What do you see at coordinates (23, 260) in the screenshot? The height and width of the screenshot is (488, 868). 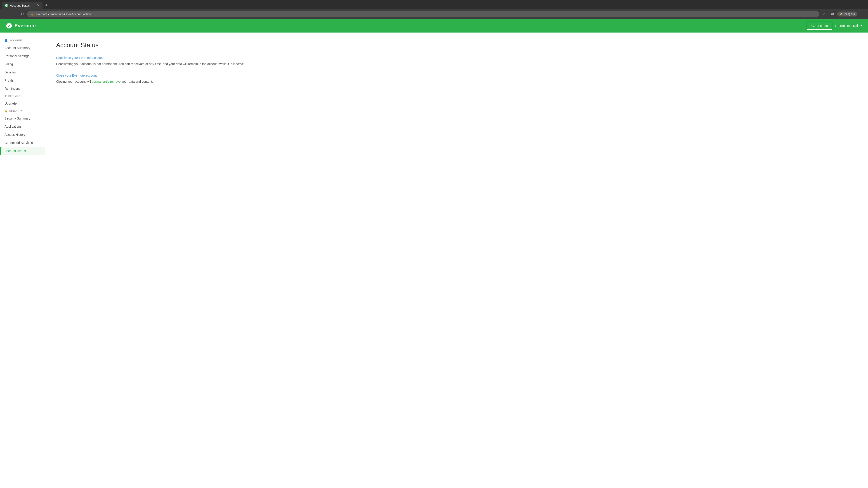 I see `sidebar: 👤 ACCOUNT Account Summary Personal Setti…` at bounding box center [23, 260].